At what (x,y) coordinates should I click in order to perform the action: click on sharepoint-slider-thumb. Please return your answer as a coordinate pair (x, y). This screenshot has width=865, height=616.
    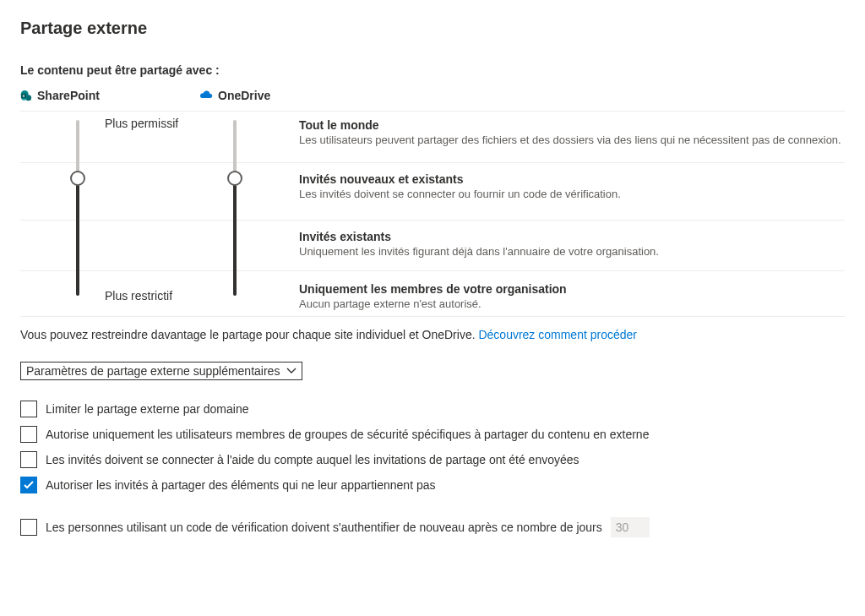
    Looking at the image, I should click on (78, 178).